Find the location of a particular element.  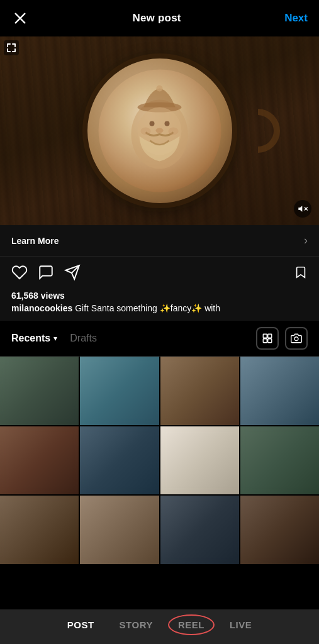

tab-reel: REEL is located at coordinates (191, 625).